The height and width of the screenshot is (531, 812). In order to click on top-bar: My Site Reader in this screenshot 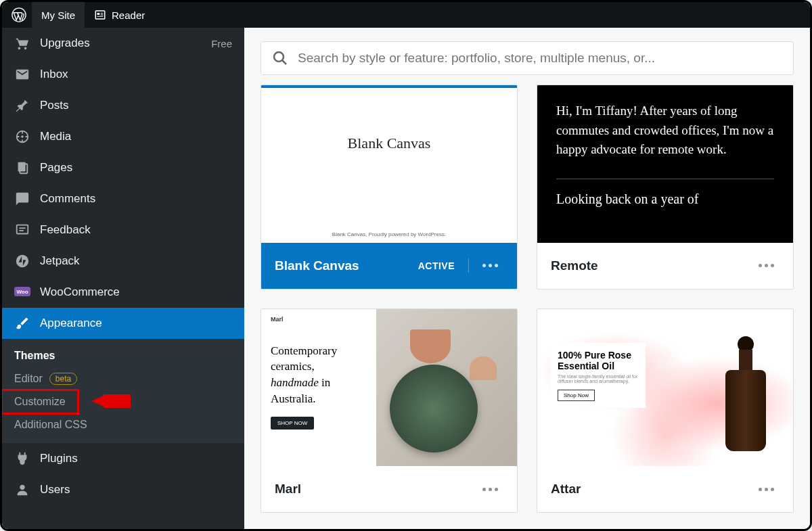, I will do `click(406, 15)`.